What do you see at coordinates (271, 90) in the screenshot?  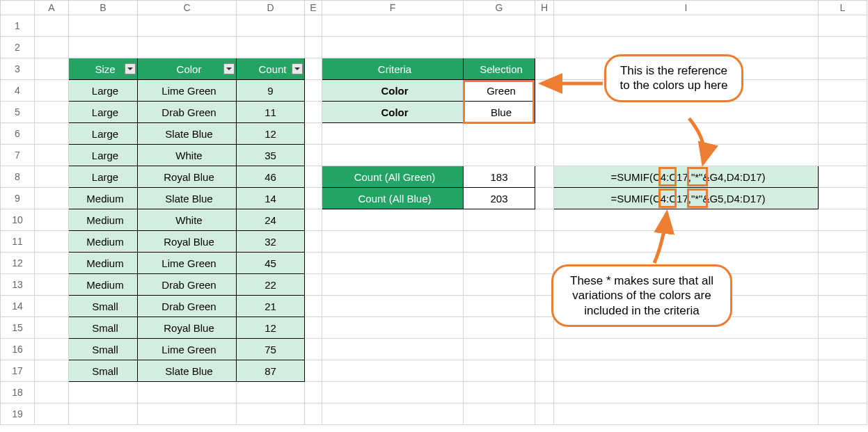 I see `cell-count: 9` at bounding box center [271, 90].